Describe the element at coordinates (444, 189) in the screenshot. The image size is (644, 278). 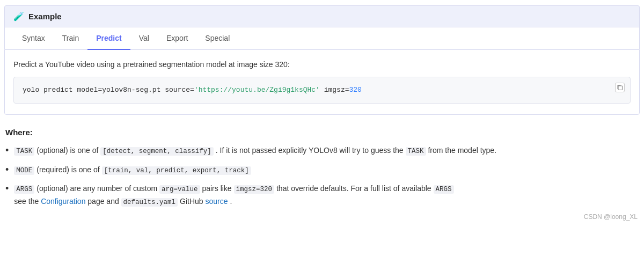
I see `code-args2: ARGS` at that location.